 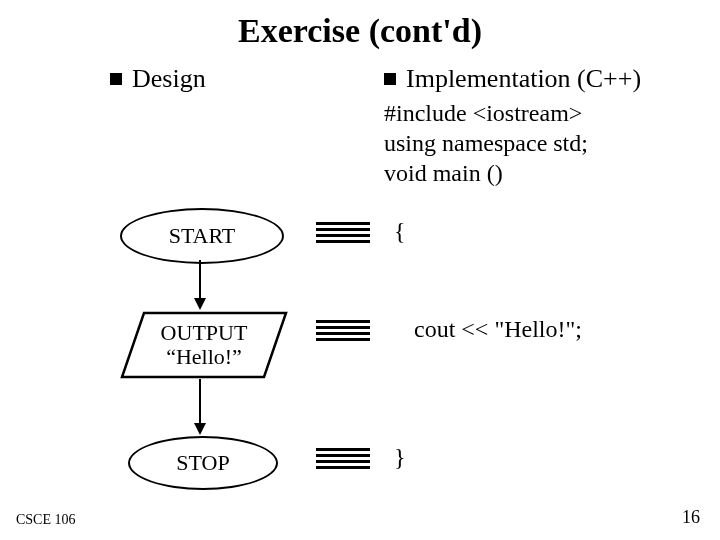 What do you see at coordinates (400, 458) in the screenshot?
I see `code-close-brace: }` at bounding box center [400, 458].